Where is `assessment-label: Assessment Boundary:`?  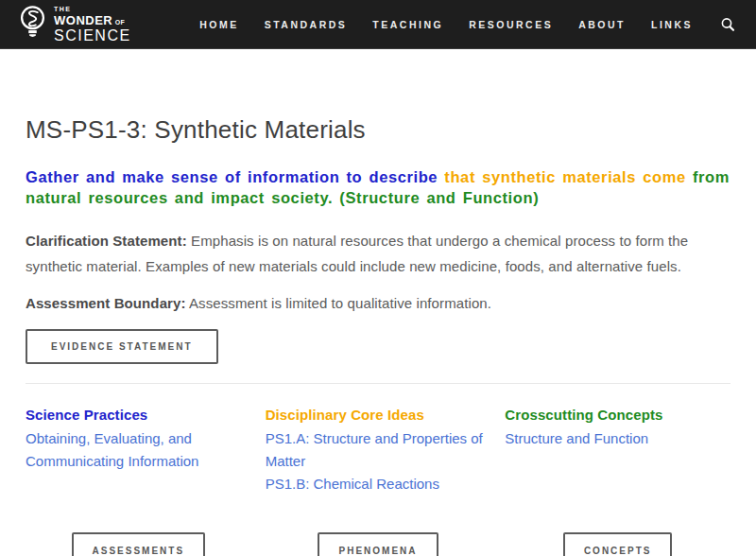 assessment-label: Assessment Boundary: is located at coordinates (106, 303).